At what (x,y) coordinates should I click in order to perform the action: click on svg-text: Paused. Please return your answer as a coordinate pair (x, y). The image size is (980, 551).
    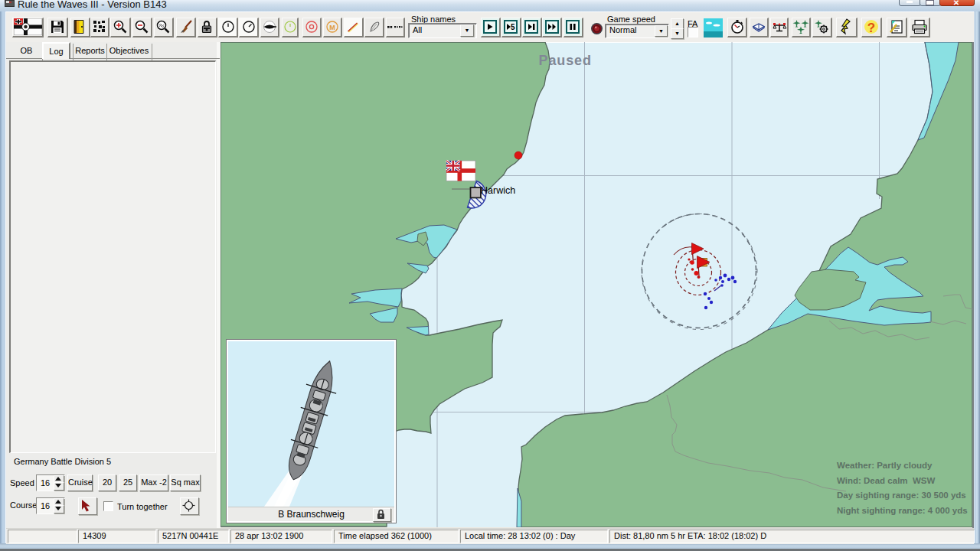
    Looking at the image, I should click on (565, 60).